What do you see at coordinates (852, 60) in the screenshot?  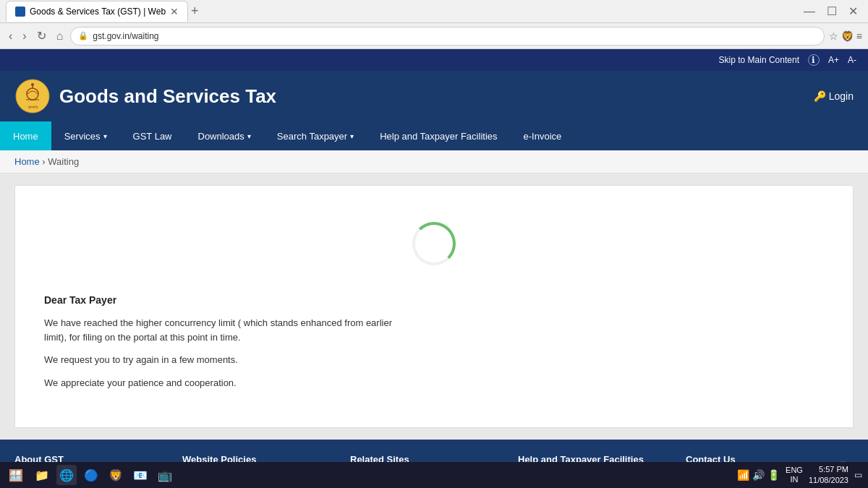 I see `font-decrease-button: A-` at bounding box center [852, 60].